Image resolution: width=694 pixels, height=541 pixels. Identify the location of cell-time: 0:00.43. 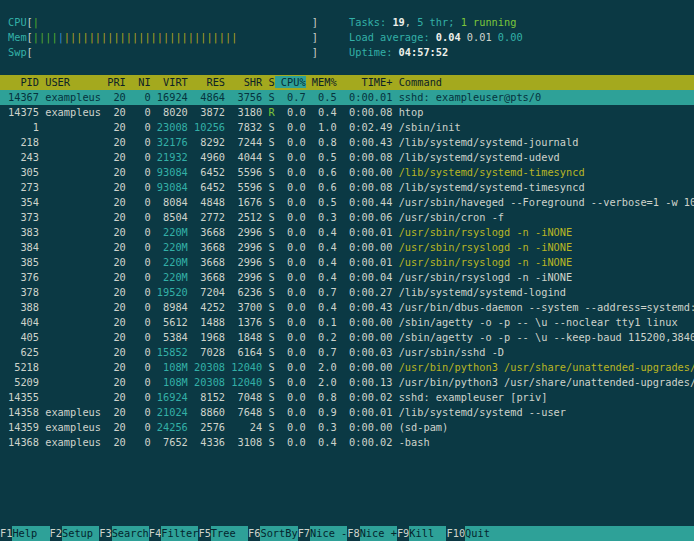
(365, 307).